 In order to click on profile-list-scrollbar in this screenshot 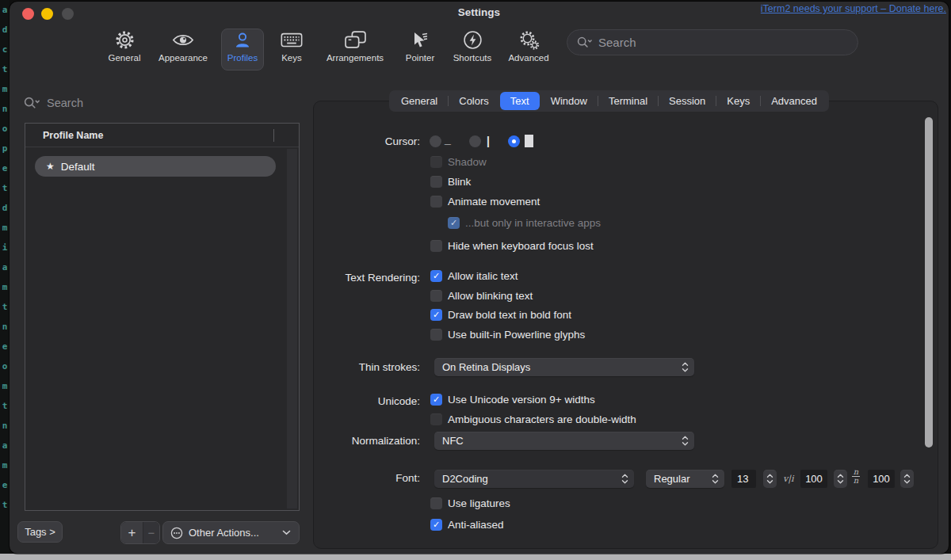, I will do `click(292, 329)`.